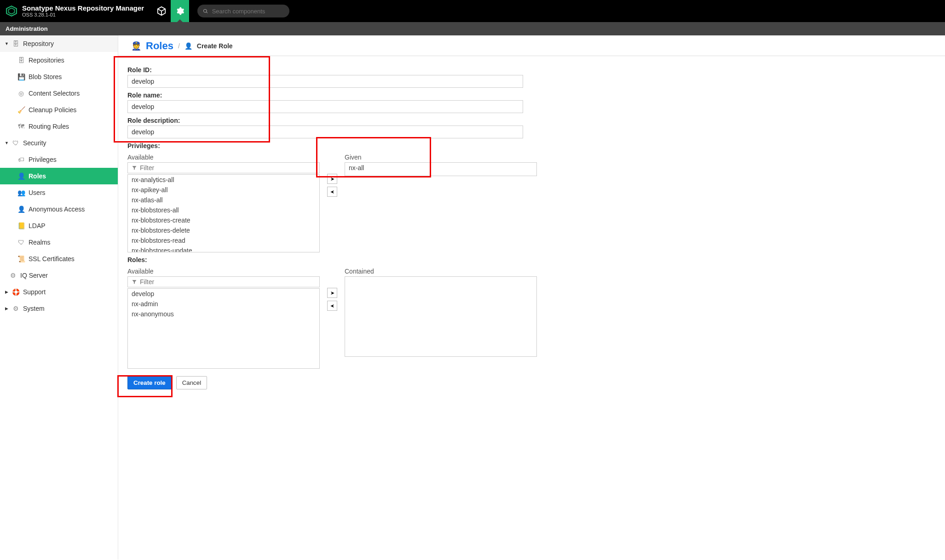 The image size is (945, 560). Describe the element at coordinates (224, 210) in the screenshot. I see `list-item: nx-blobstores-all` at that location.